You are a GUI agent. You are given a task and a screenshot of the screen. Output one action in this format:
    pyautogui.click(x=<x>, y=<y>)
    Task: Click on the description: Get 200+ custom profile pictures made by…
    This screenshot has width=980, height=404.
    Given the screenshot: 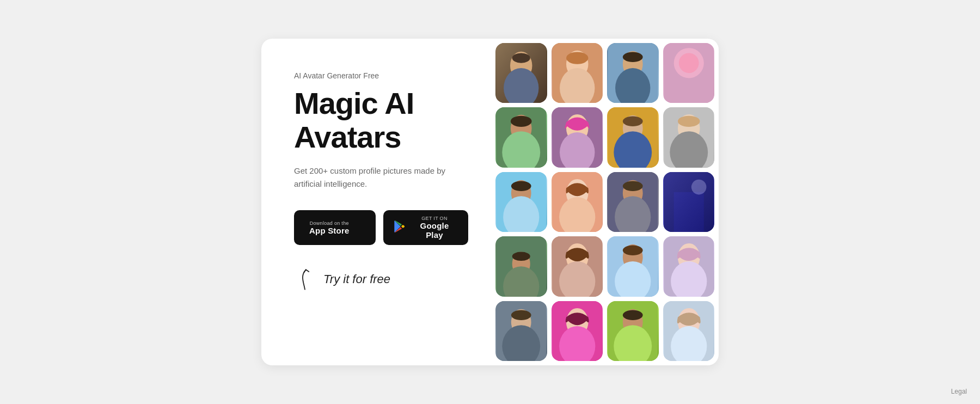 What is the action you would take?
    pyautogui.click(x=381, y=177)
    